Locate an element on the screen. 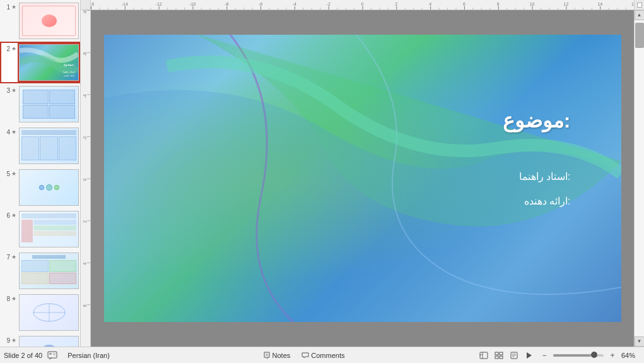 The width and height of the screenshot is (644, 363). ruler-corner is located at coordinates (86, 5).